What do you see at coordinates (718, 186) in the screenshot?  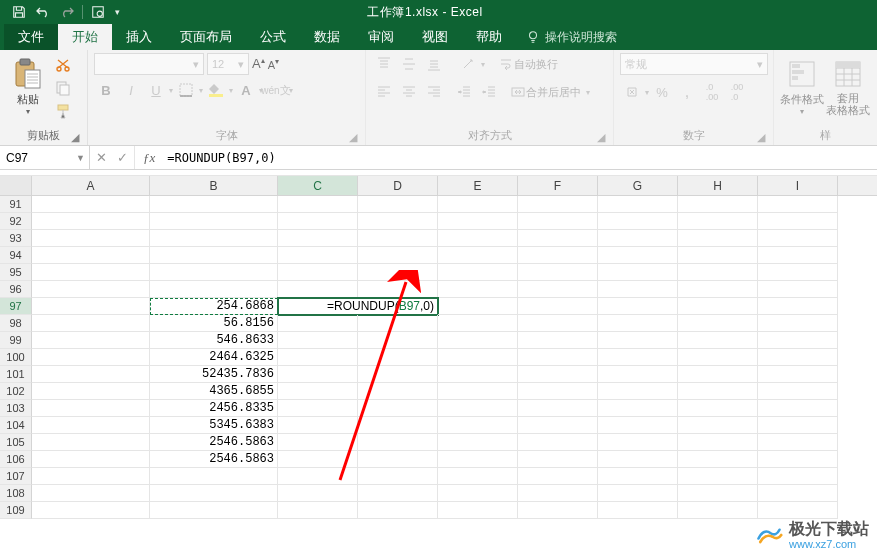 I see `column-header: H` at bounding box center [718, 186].